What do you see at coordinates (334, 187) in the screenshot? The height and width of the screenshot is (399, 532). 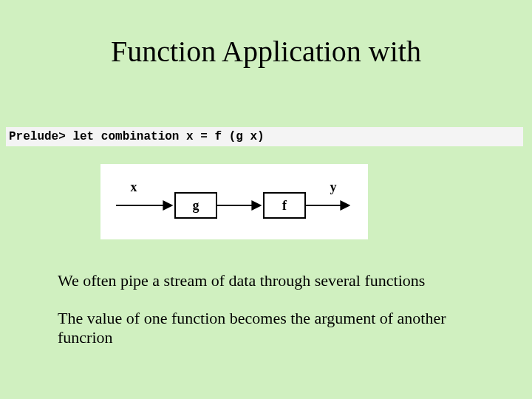 I see `diagram-output-label: y` at bounding box center [334, 187].